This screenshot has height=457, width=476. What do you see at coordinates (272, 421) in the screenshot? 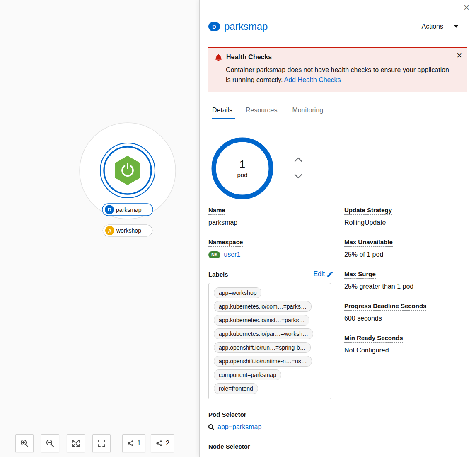
I see `detail-pod-selector: Pod Selector app=parksmap` at bounding box center [272, 421].